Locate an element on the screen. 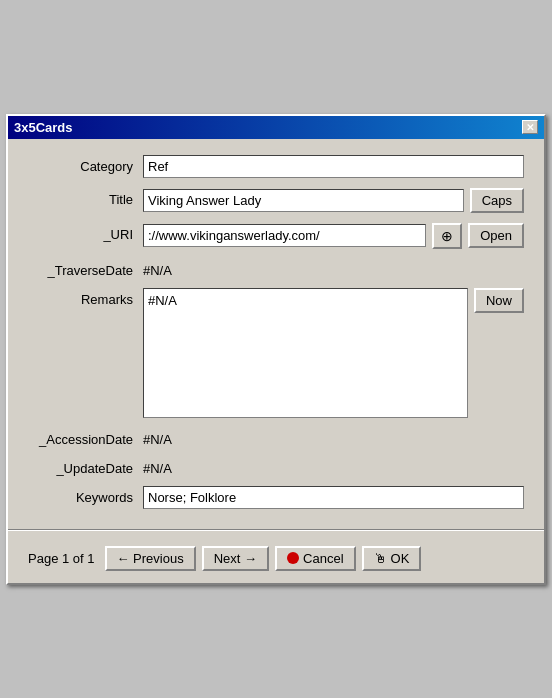 This screenshot has width=552, height=698. accession-date-label: _AccessionDate is located at coordinates (86, 438).